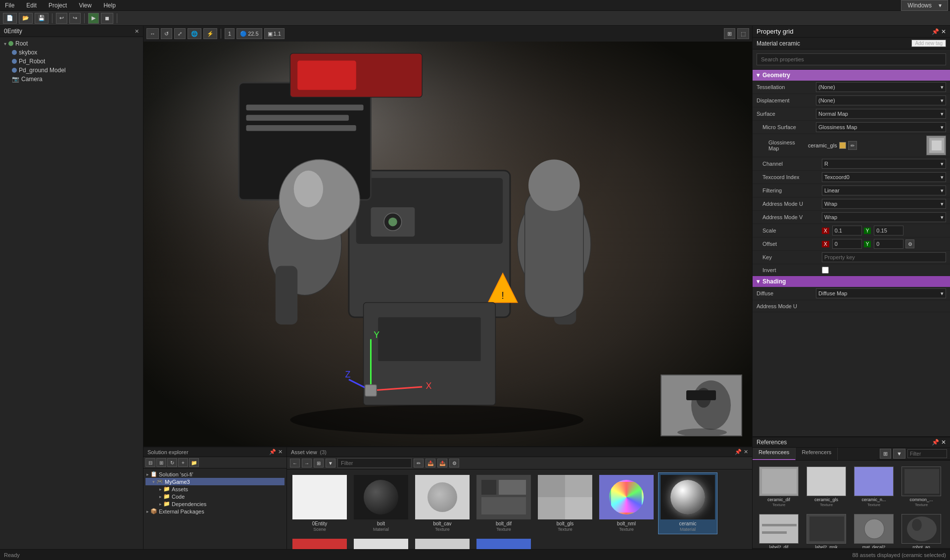  I want to click on sol-item-deps: ▸ 📁 Dependencies, so click(215, 504).